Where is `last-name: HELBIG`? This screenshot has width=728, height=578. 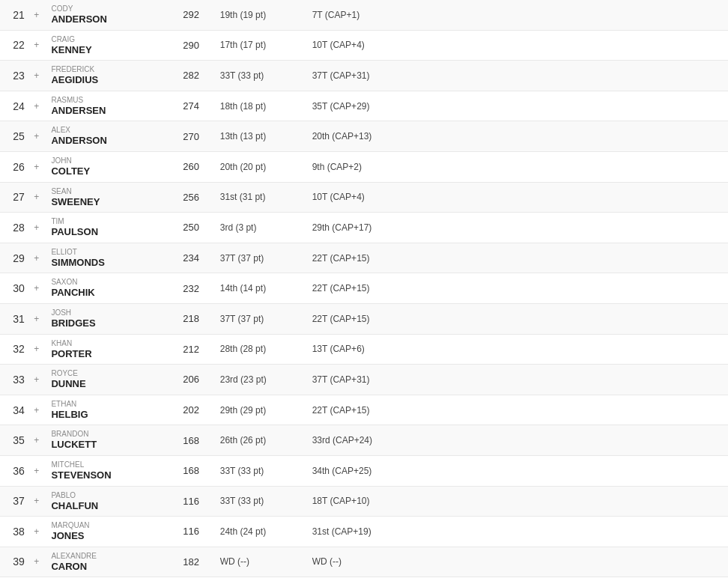
last-name: HELBIG is located at coordinates (106, 415).